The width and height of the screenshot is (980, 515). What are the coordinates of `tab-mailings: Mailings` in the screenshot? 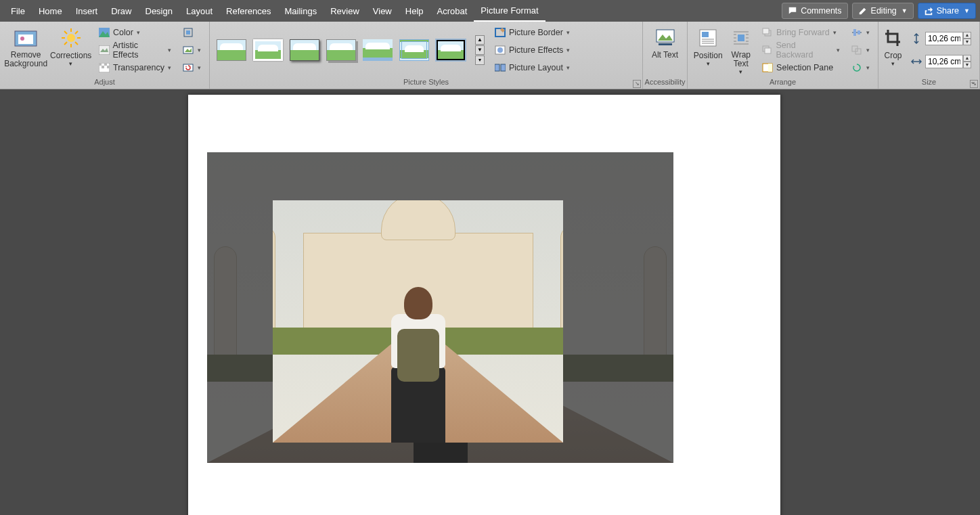 It's located at (301, 11).